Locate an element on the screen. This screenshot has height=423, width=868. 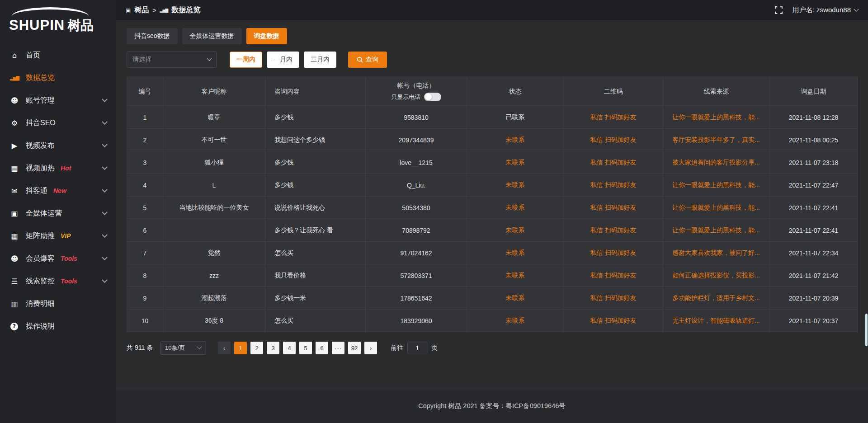
cell-nickname: 不可一世 is located at coordinates (214, 140).